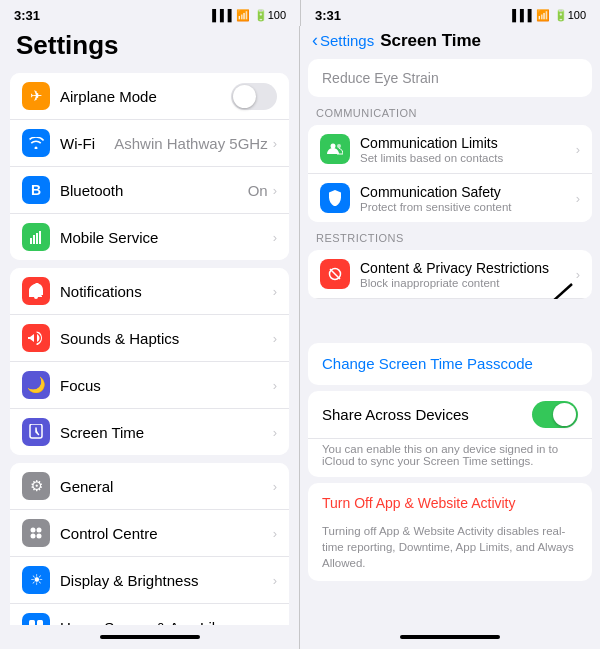  Describe the element at coordinates (166, 486) in the screenshot. I see `general-label: General` at that location.